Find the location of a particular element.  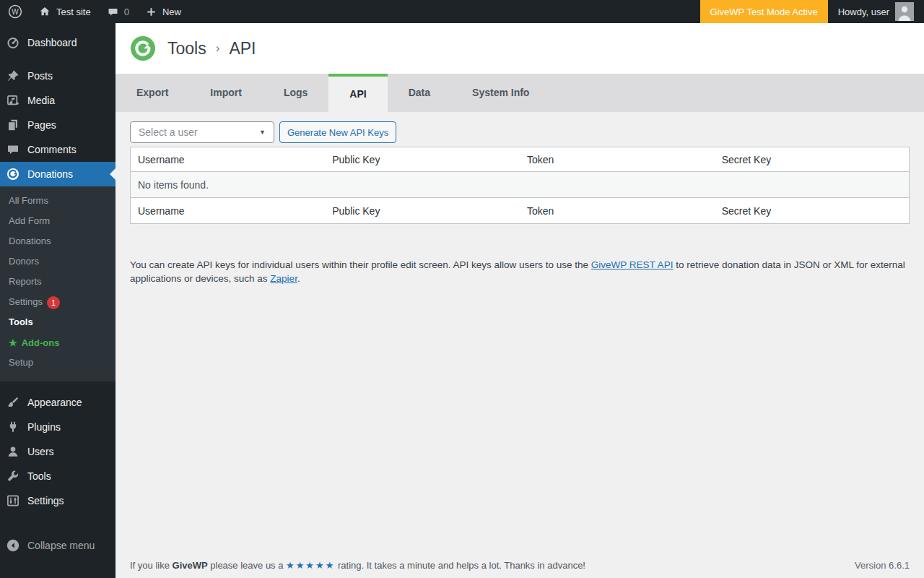

submenu-label: All Forms is located at coordinates (29, 201).